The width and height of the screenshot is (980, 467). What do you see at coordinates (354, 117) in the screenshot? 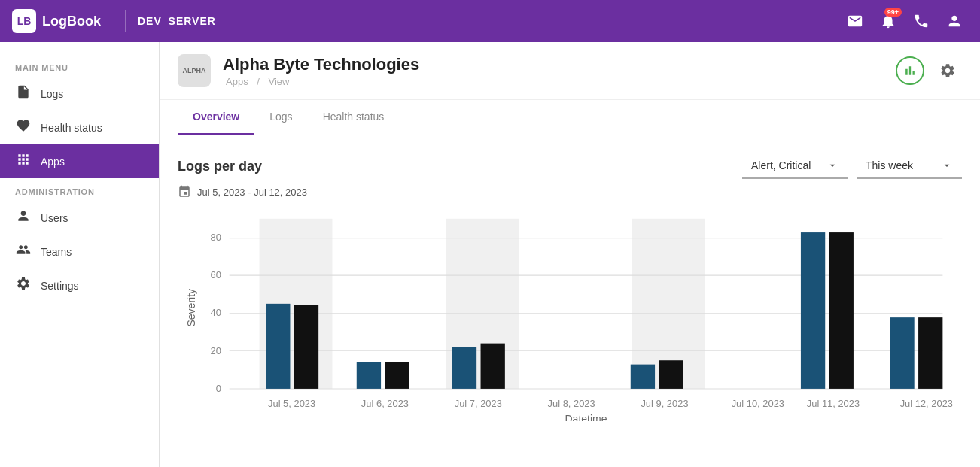
I see `tab-health-status: Health status` at bounding box center [354, 117].